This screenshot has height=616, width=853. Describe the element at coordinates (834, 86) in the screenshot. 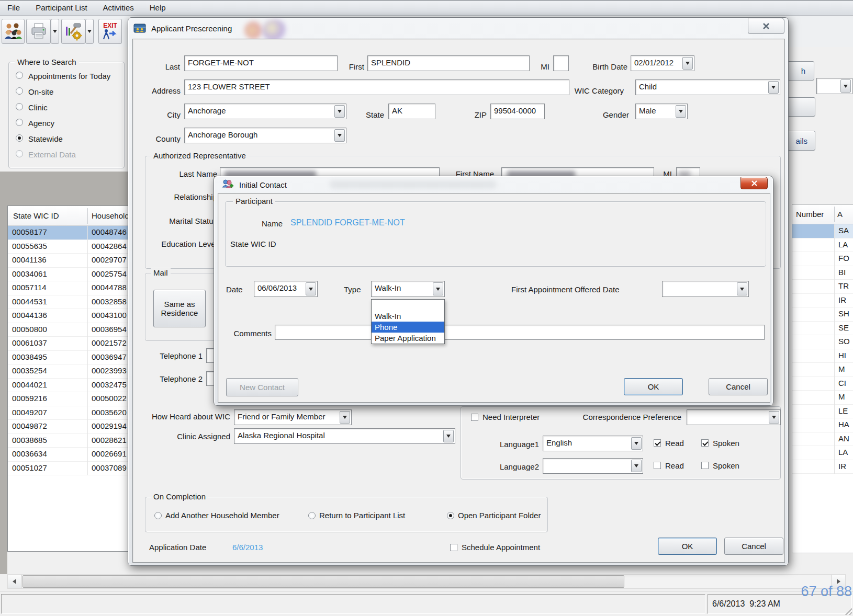

I see `background-combo-partial` at that location.